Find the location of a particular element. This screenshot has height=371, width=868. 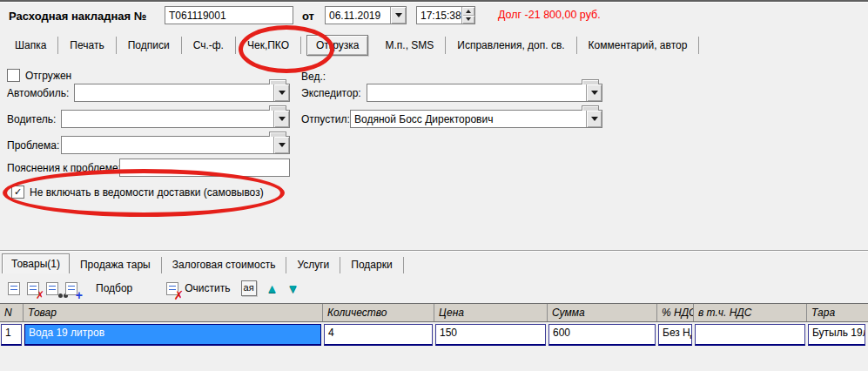

tab-shapka: Шапка is located at coordinates (31, 45).